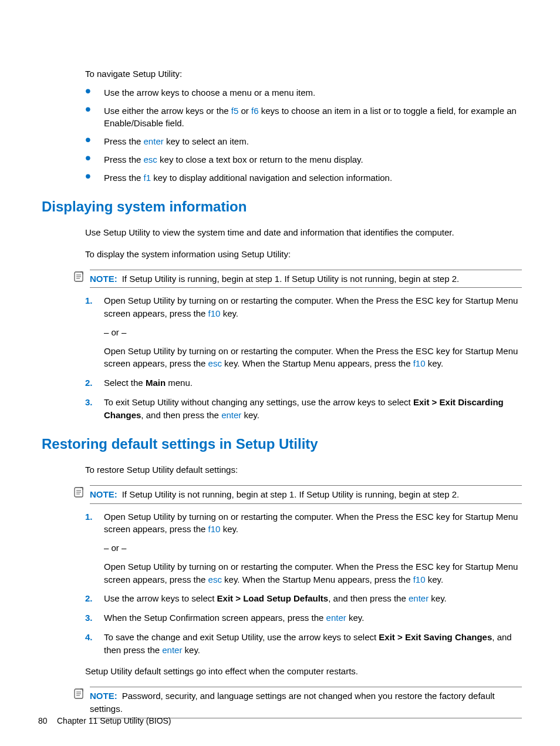  What do you see at coordinates (303, 599) in the screenshot?
I see `step-item: 2. Use the arrow keys to select Exit > L…` at bounding box center [303, 599].